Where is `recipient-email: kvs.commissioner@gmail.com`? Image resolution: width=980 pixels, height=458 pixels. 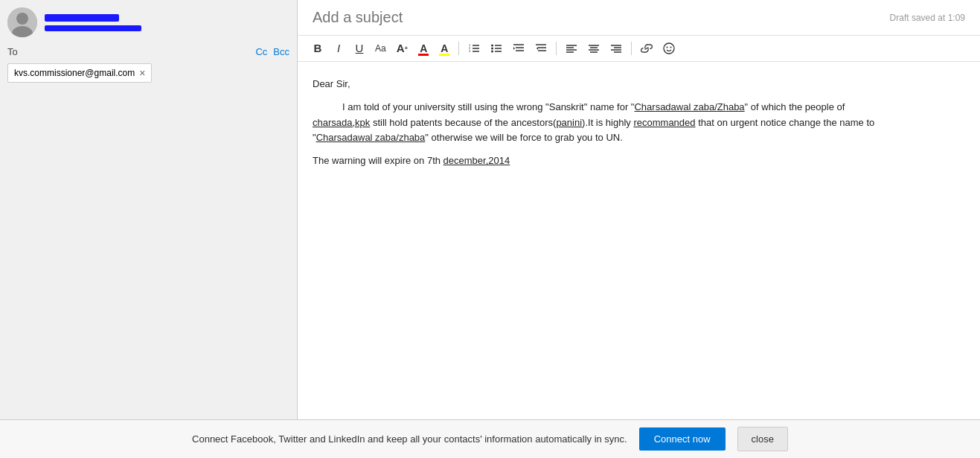 recipient-email: kvs.commissioner@gmail.com is located at coordinates (74, 73).